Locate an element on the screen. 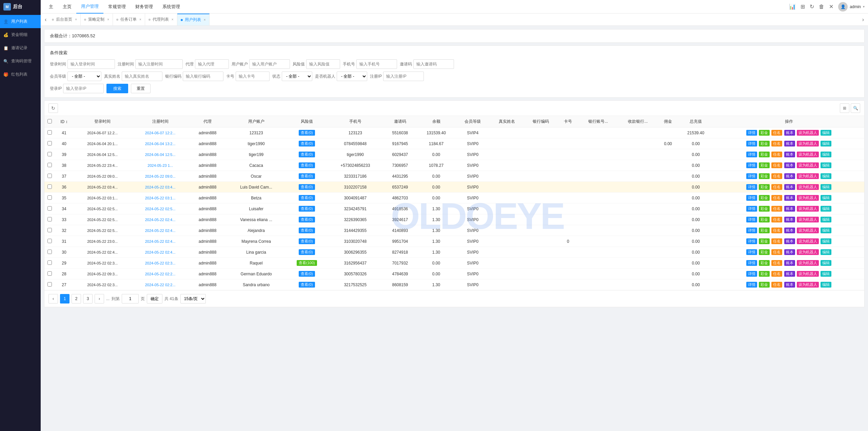 This screenshot has width=868, height=431. delete-icon: 🗑 is located at coordinates (822, 7).